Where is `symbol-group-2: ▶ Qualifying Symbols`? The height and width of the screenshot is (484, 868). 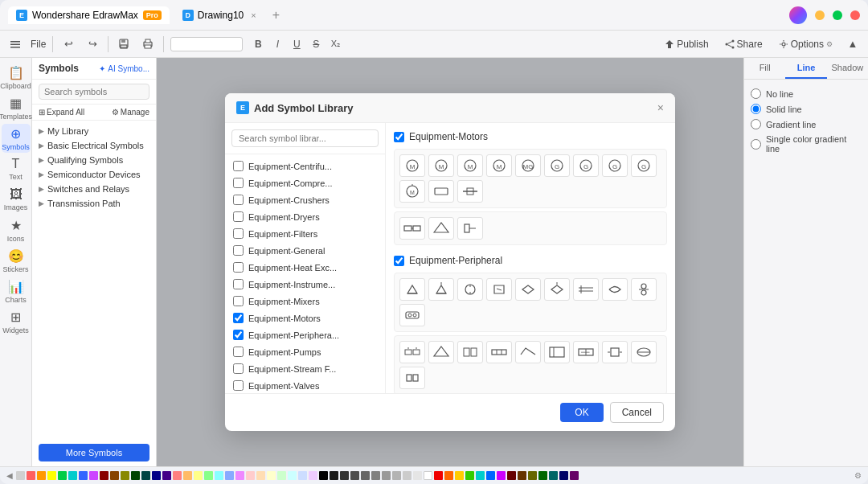 symbol-group-2: ▶ Qualifying Symbols is located at coordinates (94, 160).